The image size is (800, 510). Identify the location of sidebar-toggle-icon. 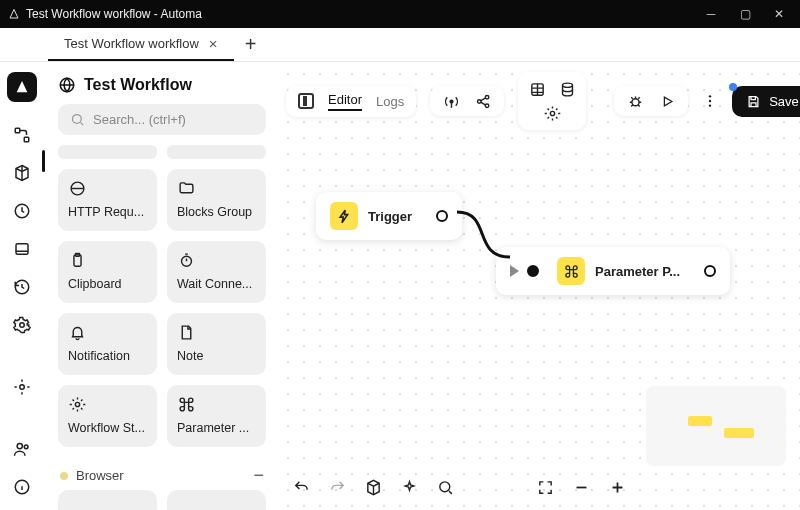
(306, 101).